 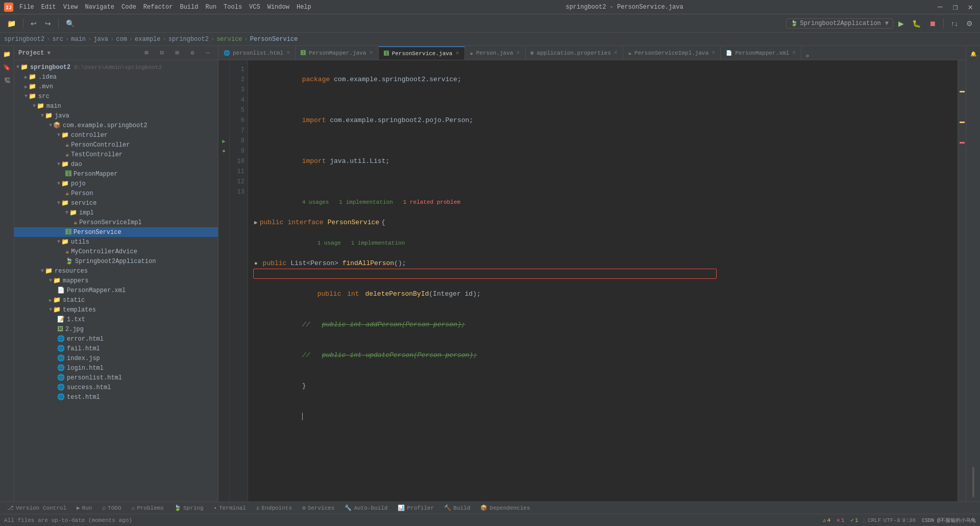 I want to click on bottom-tab-version-control: ⎇ Version Control, so click(x=37, y=508).